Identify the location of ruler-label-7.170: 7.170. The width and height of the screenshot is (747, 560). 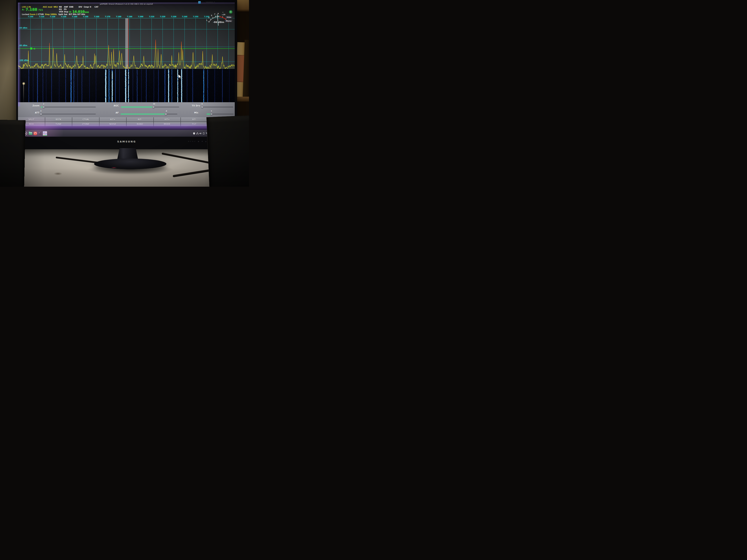
(108, 17).